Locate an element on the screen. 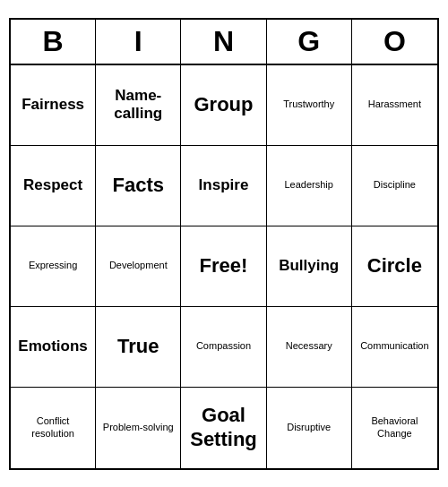  bingo-cell: Fairness is located at coordinates (54, 106).